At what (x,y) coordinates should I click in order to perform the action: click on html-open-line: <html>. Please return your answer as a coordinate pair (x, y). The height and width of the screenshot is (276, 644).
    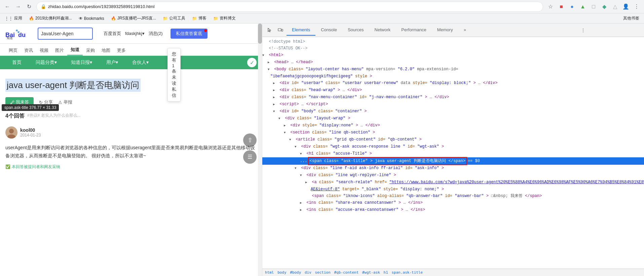
    Looking at the image, I should click on (453, 55).